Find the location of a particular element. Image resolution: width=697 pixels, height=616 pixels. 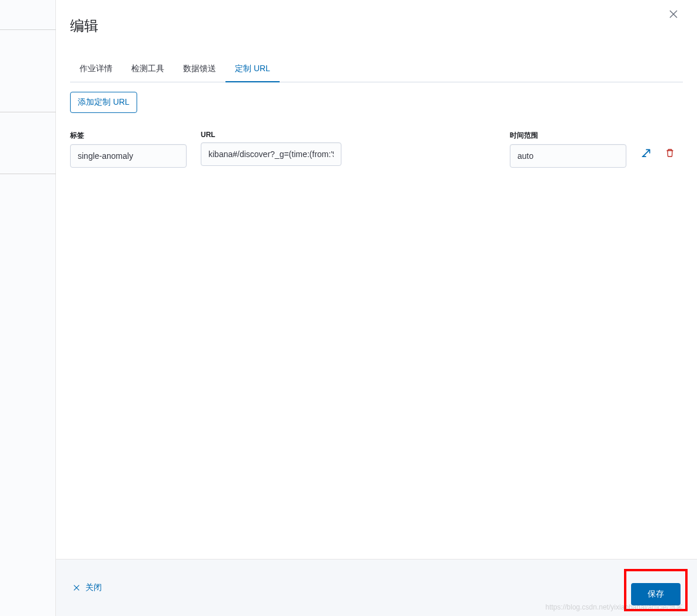

close-icon is located at coordinates (676, 16).